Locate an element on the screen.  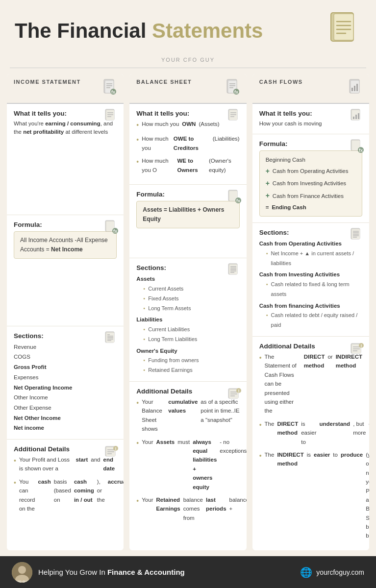
list-item: How much you OWE to Owners (Owner's equi… is located at coordinates (188, 166).